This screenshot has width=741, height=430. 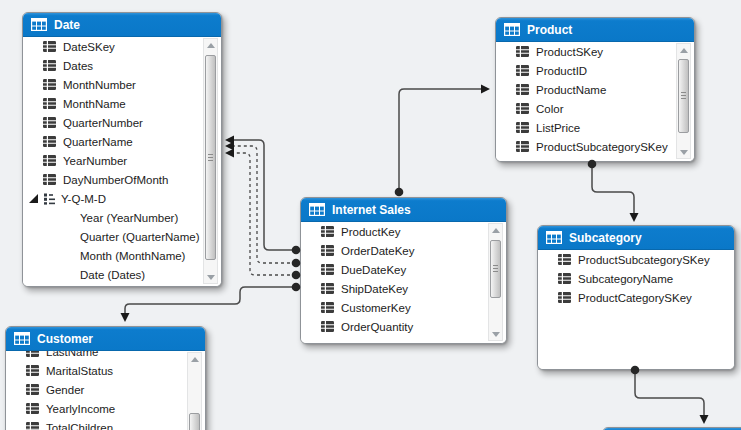 What do you see at coordinates (595, 52) in the screenshot?
I see `column-row: ProductSKey` at bounding box center [595, 52].